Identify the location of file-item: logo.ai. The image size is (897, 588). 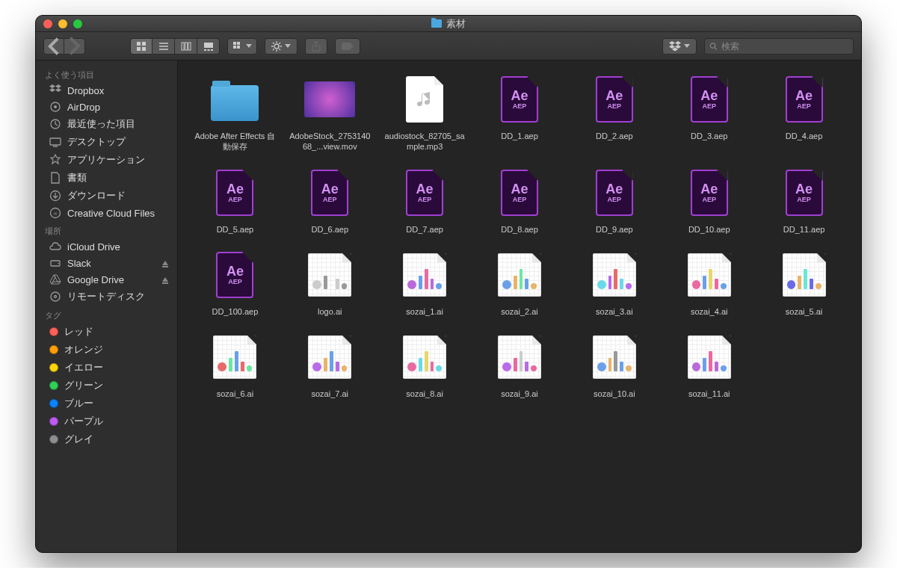
(330, 282).